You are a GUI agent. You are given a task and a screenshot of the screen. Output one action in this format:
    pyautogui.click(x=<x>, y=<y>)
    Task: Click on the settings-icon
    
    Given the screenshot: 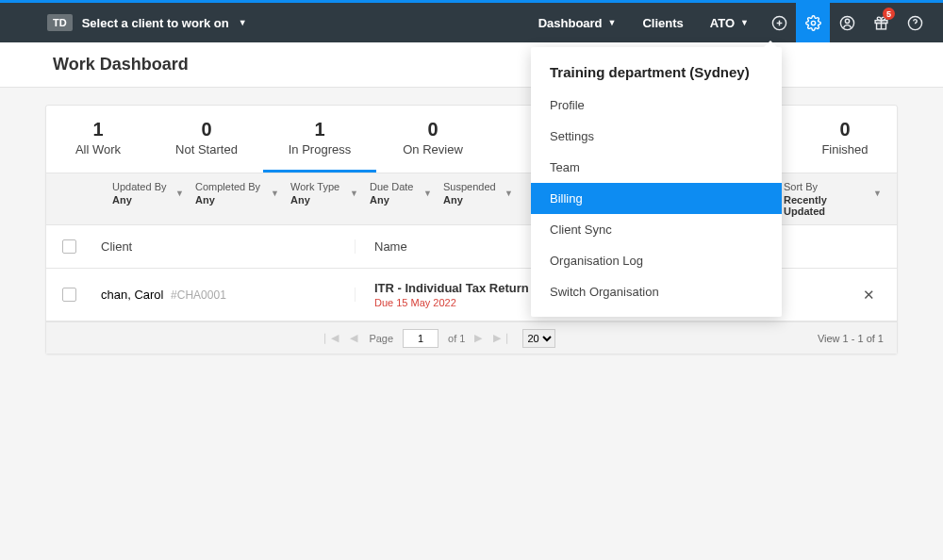 What is the action you would take?
    pyautogui.click(x=813, y=23)
    